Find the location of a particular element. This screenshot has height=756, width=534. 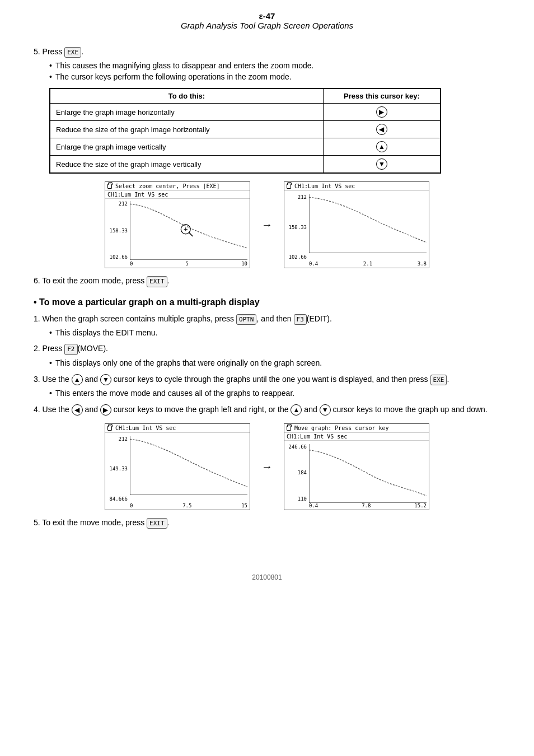

step-s2-4: 4. Use the ◀ and ▶ cursor keys to move t… is located at coordinates (267, 410).